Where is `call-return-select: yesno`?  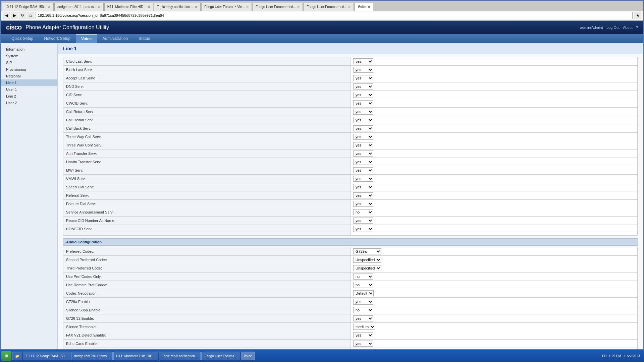
call-return-select: yesno is located at coordinates (363, 112).